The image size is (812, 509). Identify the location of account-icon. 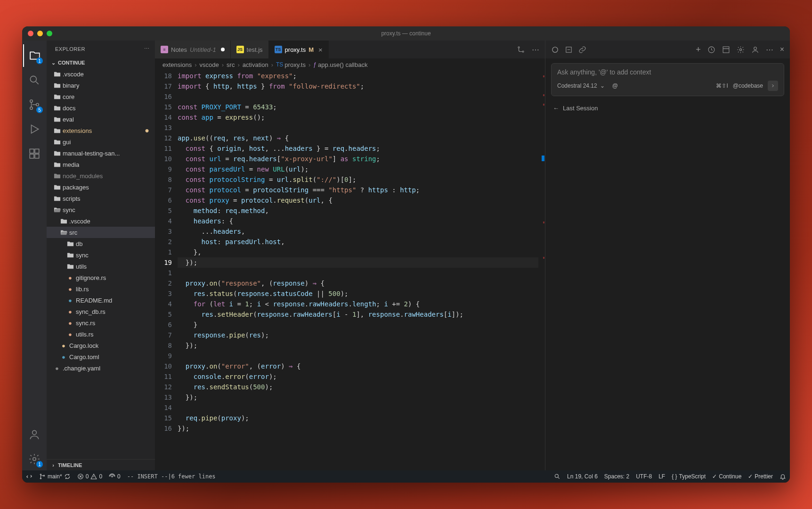
(34, 435).